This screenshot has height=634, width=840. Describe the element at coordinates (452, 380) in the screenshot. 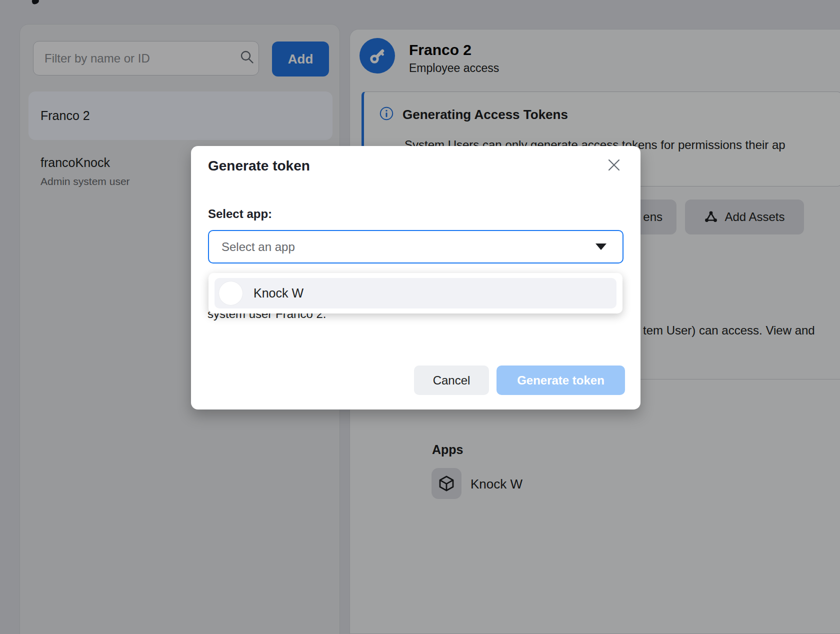

I see `cancel-button: Cancel` at that location.